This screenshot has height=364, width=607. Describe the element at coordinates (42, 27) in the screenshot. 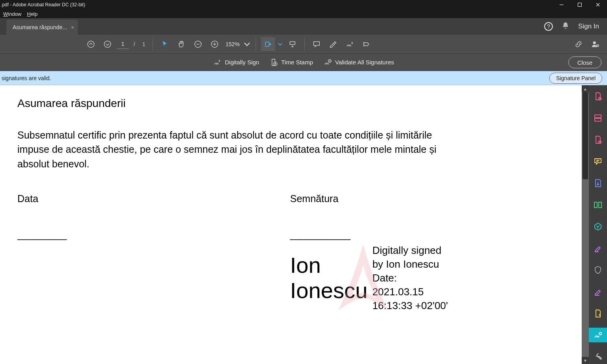

I see `document-tab: Asumarea răspunde... ×` at that location.